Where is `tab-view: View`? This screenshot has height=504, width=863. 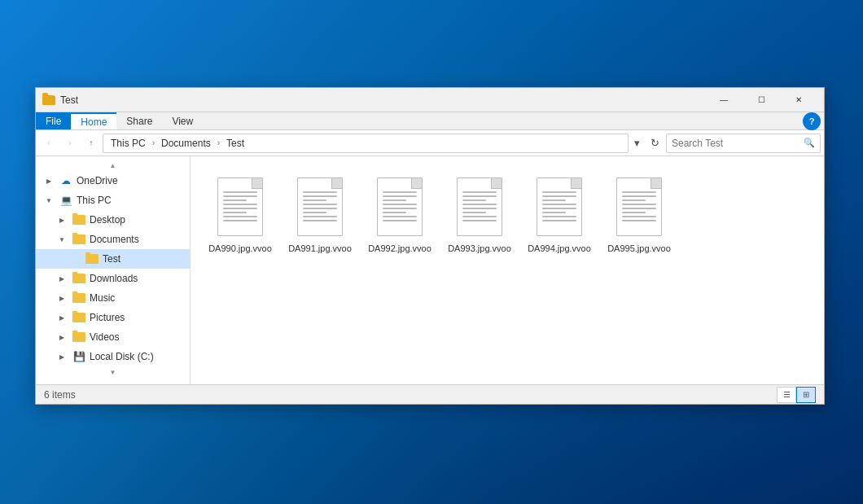 tab-view: View is located at coordinates (182, 121).